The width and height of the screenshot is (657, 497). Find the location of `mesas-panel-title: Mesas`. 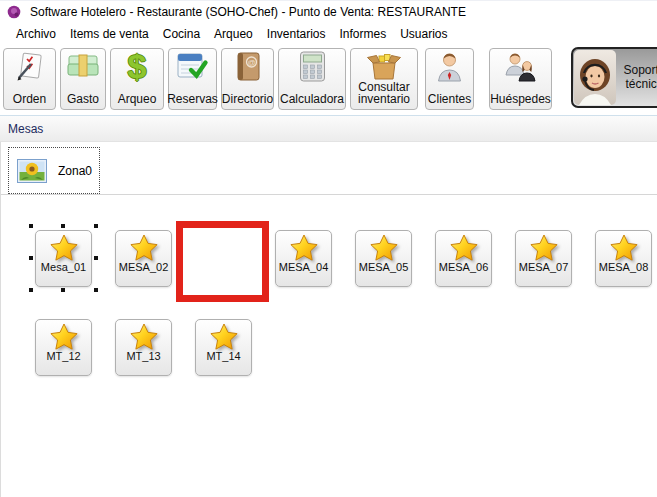

mesas-panel-title: Mesas is located at coordinates (26, 129).